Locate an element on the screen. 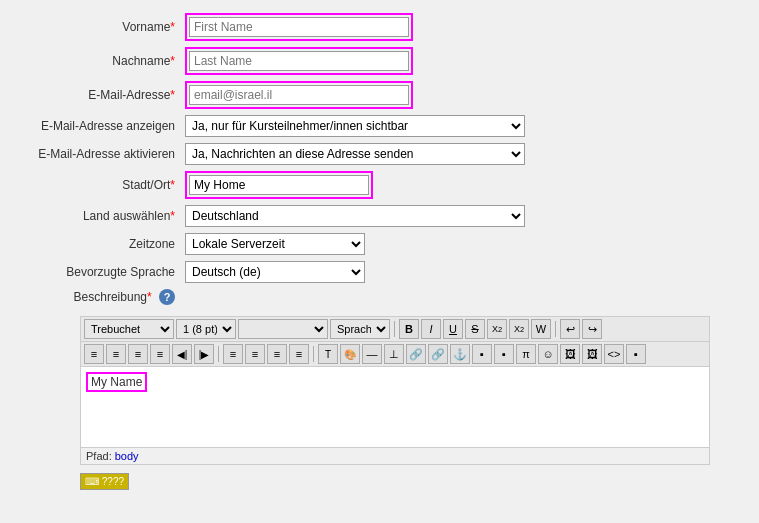 The image size is (759, 523). underline-button: U is located at coordinates (453, 329).